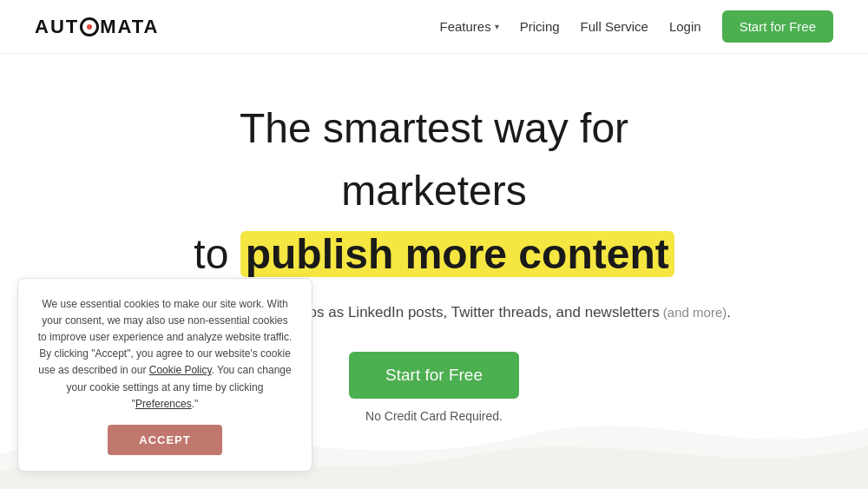  I want to click on hero-start-free-button: Start for Free, so click(434, 375).